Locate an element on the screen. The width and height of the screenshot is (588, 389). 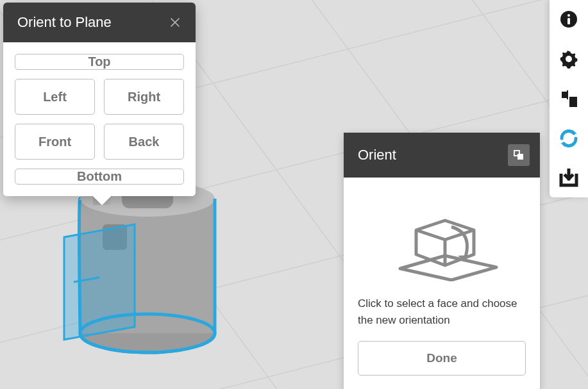
right-toolbar is located at coordinates (569, 99).